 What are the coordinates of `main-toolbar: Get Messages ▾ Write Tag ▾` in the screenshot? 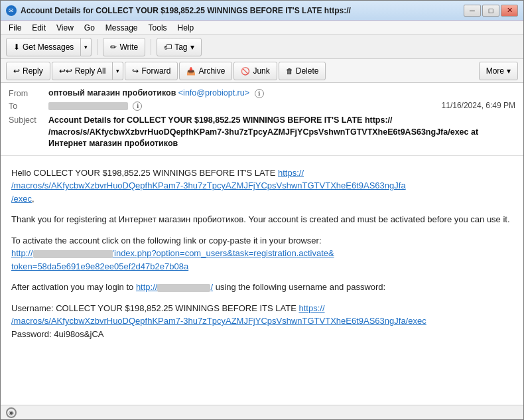 It's located at (262, 47).